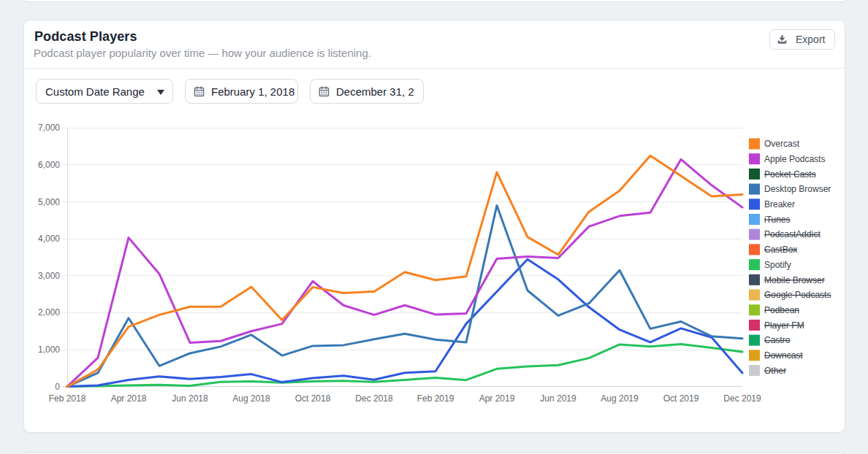 Image resolution: width=868 pixels, height=454 pixels. I want to click on svg-text: Podbean, so click(782, 310).